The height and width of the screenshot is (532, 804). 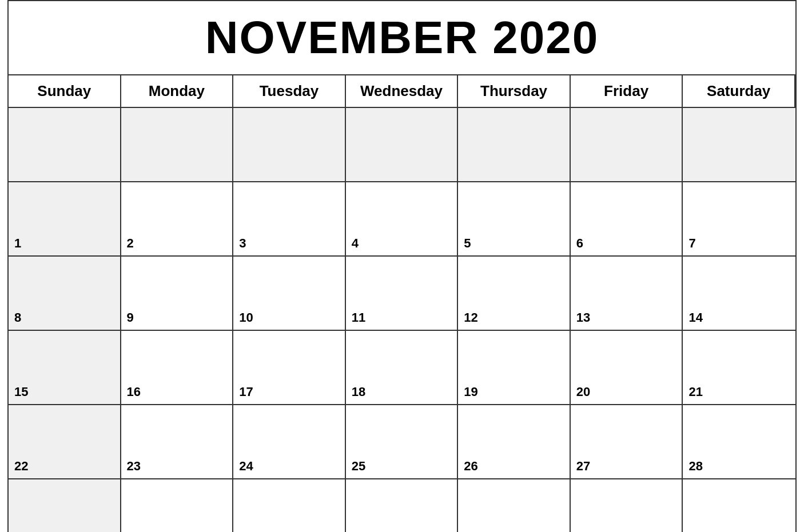 I want to click on day-header-saturday: Saturday, so click(x=739, y=91).